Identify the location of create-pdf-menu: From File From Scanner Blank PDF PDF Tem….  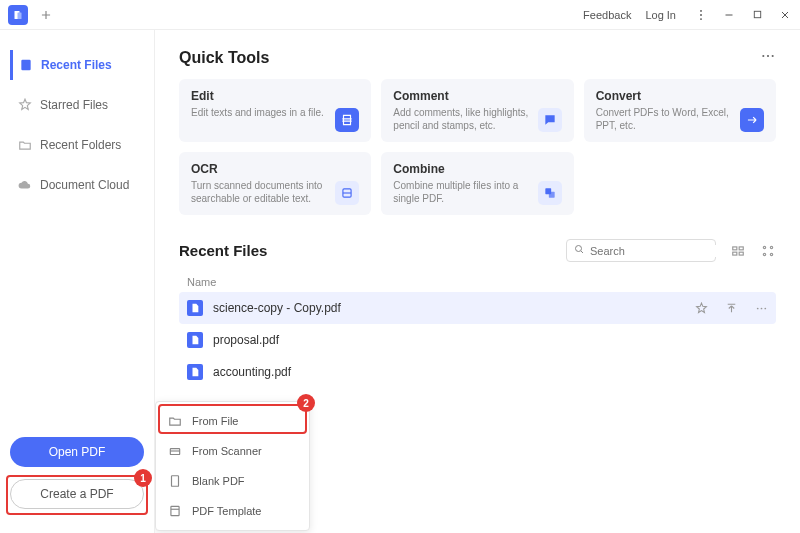
(232, 466).